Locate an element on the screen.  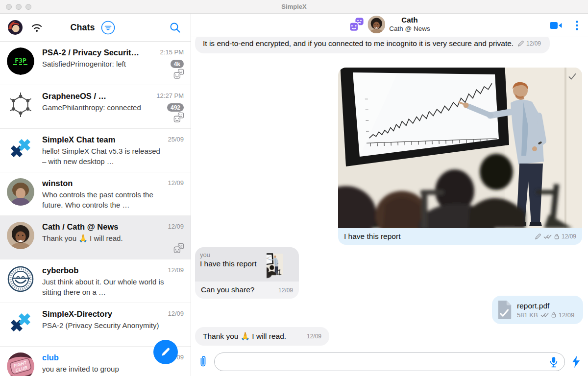
message-input is located at coordinates (390, 362).